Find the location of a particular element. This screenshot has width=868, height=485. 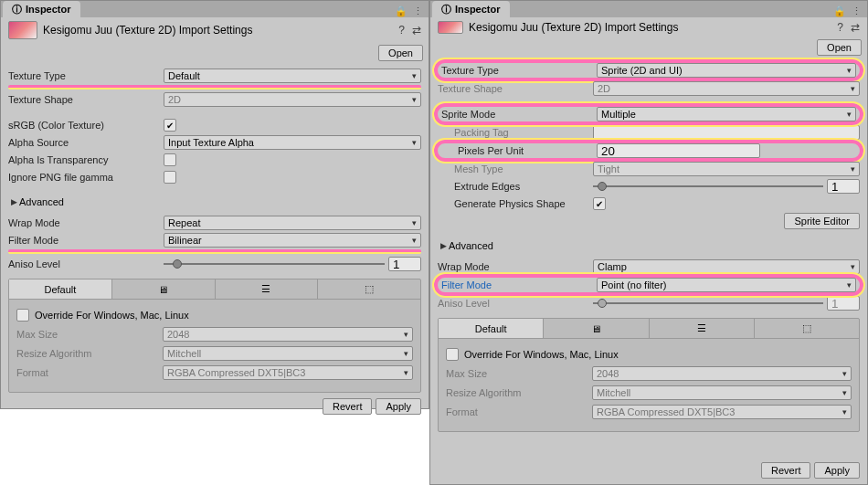

packing-tag-label: Packing Tag is located at coordinates (515, 132).